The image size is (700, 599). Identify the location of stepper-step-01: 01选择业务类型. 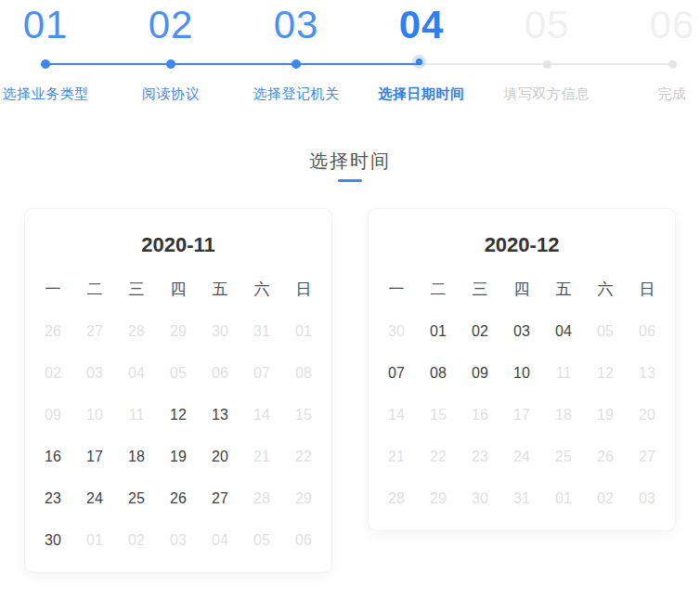
(54, 56).